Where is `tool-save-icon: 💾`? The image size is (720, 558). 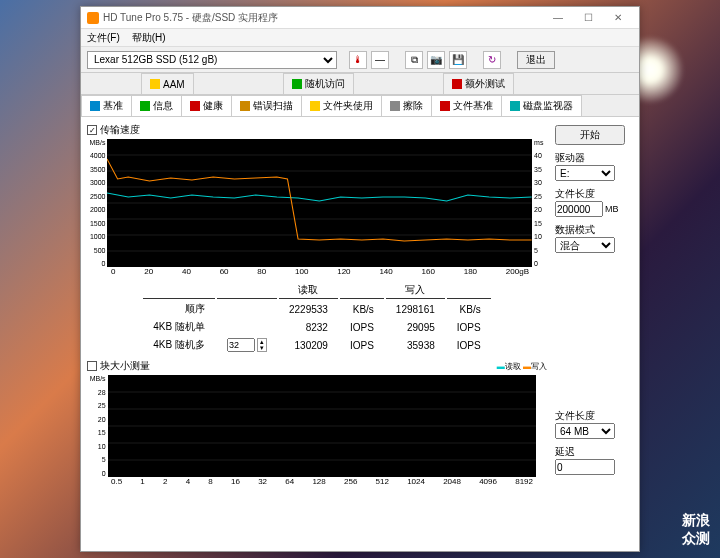 tool-save-icon: 💾 is located at coordinates (458, 60).